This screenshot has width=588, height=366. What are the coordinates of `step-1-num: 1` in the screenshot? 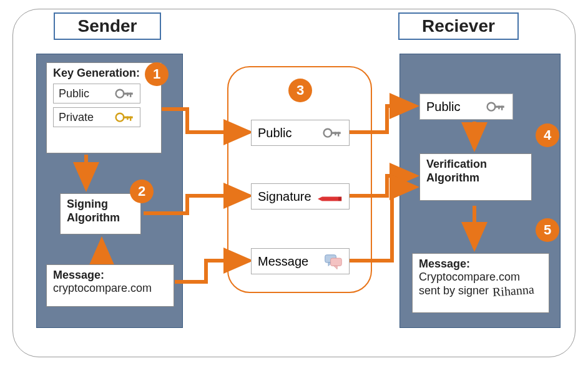 It's located at (157, 74).